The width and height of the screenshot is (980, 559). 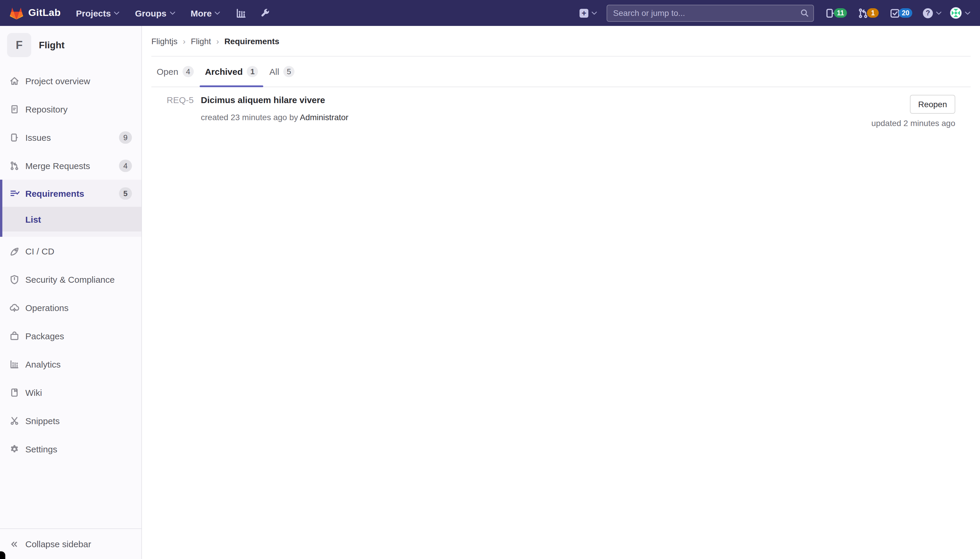 What do you see at coordinates (15, 392) in the screenshot?
I see `book-icon` at bounding box center [15, 392].